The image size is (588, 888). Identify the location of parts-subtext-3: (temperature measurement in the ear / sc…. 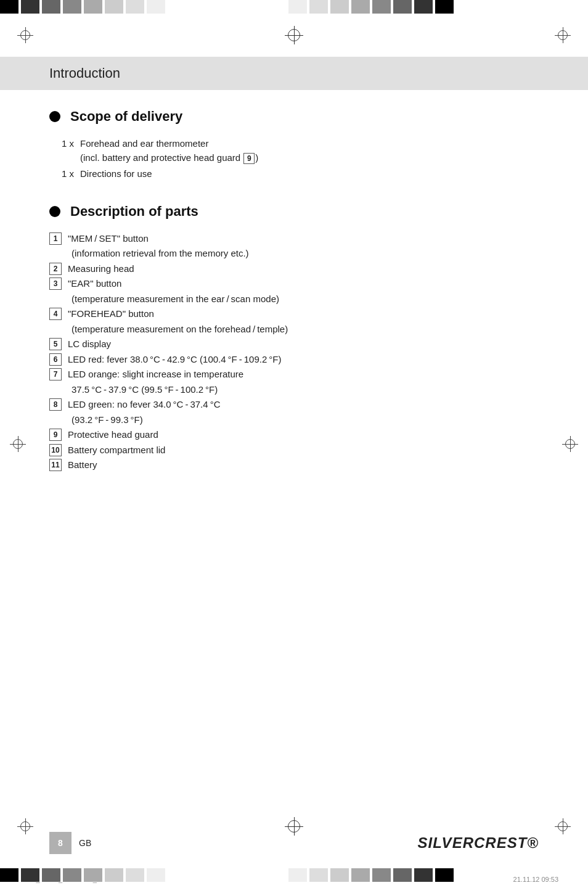
(175, 300).